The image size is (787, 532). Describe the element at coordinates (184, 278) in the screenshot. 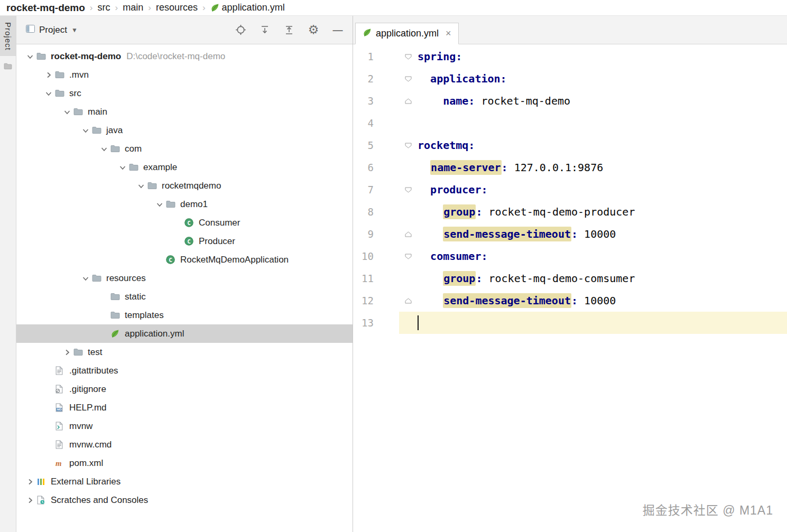

I see `tree-item-resources: resources` at that location.